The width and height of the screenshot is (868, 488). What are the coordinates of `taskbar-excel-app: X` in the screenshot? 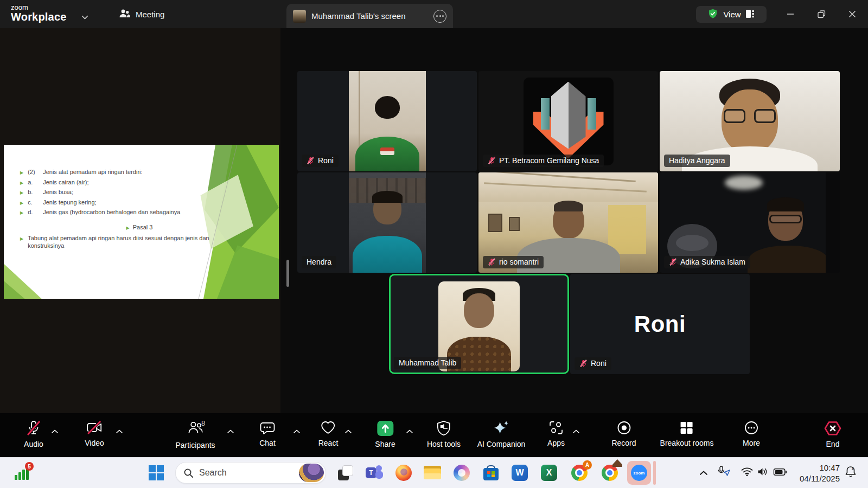 It's located at (549, 473).